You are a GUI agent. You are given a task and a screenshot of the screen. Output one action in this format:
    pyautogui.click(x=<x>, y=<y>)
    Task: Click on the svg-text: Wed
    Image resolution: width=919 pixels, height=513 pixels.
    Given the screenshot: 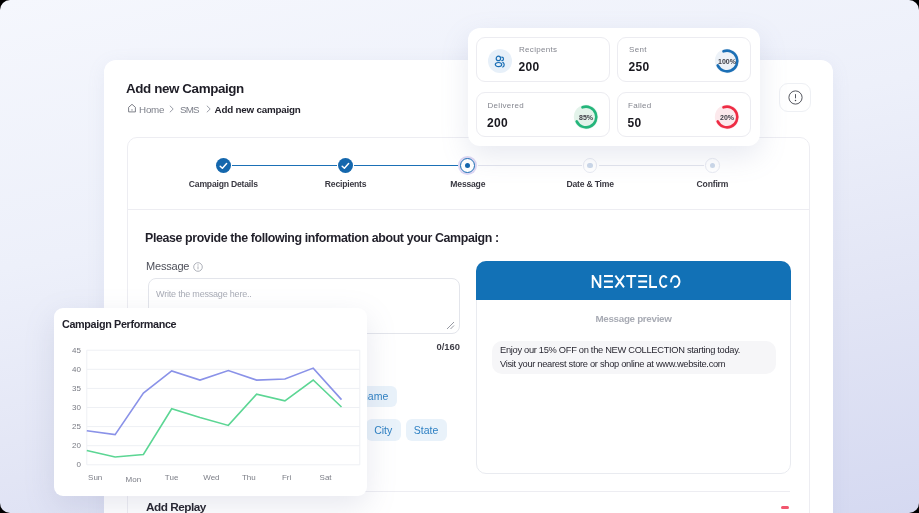 What is the action you would take?
    pyautogui.click(x=211, y=478)
    